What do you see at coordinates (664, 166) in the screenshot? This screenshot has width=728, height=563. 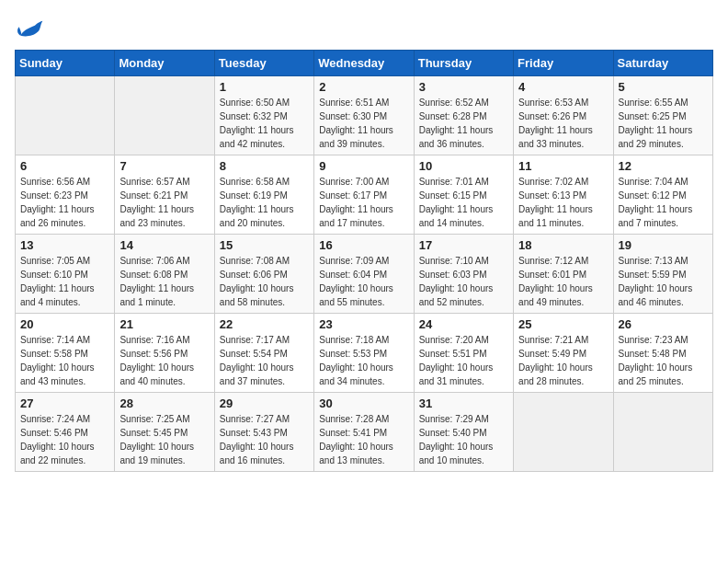 I see `day-number: 12` at bounding box center [664, 166].